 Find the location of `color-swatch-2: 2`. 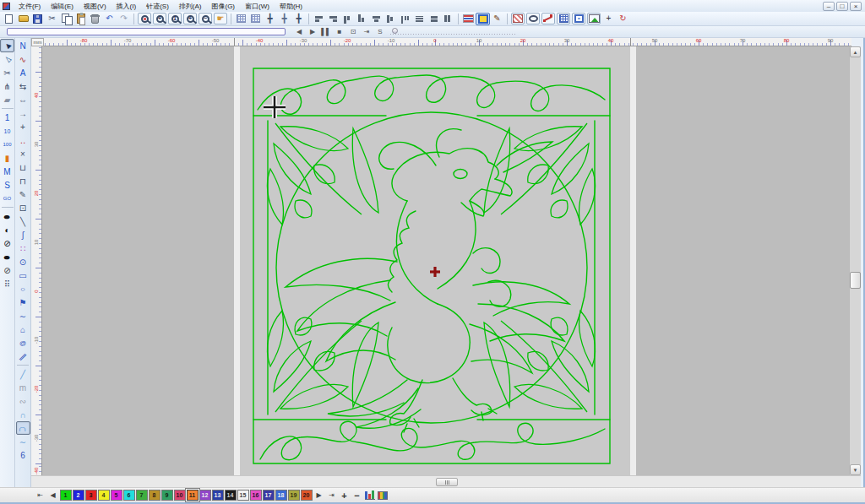

color-swatch-2: 2 is located at coordinates (79, 495).